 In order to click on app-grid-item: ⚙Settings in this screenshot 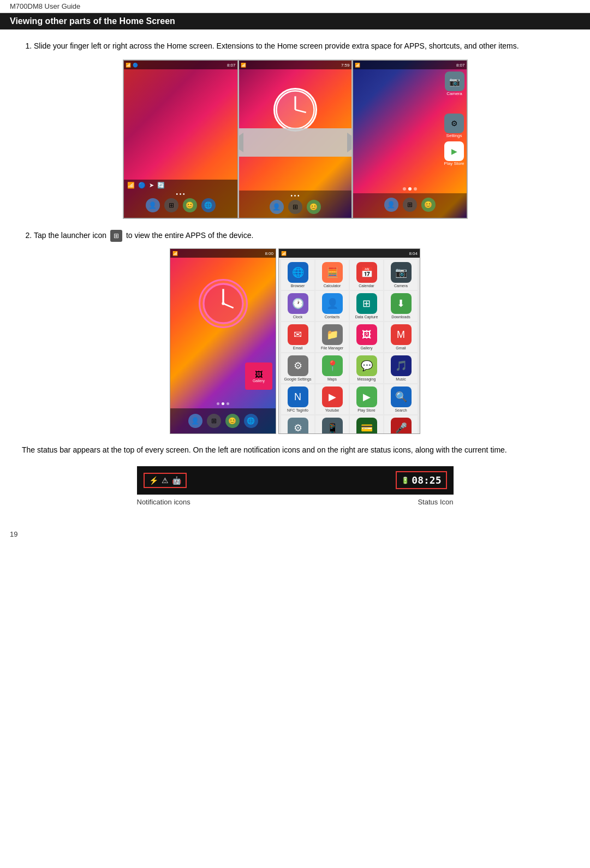, I will do `click(298, 425)`.